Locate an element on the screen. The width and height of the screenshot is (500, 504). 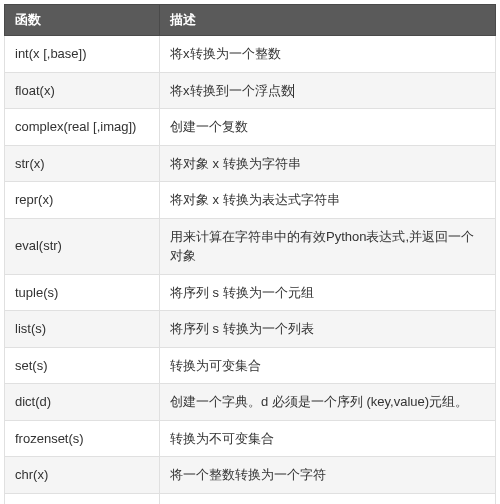
table-row: repr(x)将对象 x 转换为表达式字符串 is located at coordinates (250, 200).